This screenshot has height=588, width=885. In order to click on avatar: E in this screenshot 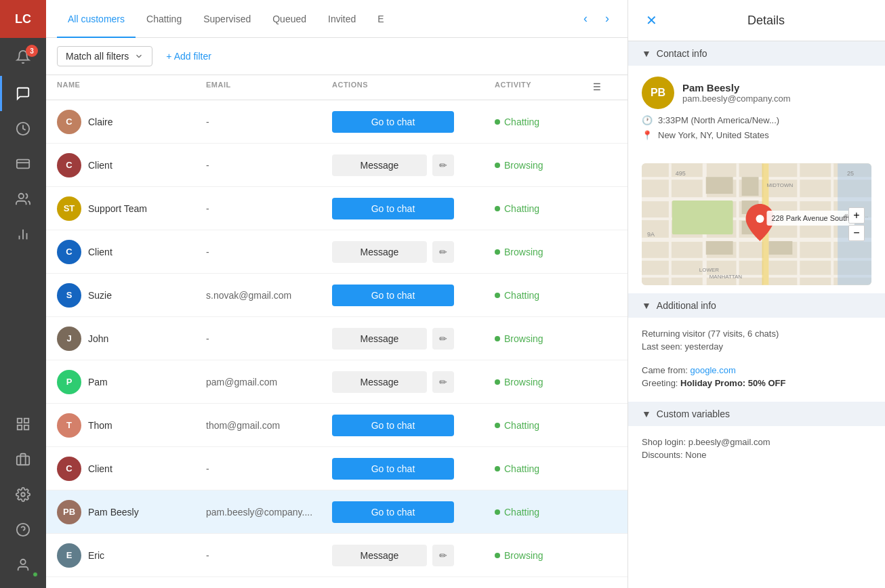, I will do `click(69, 555)`.